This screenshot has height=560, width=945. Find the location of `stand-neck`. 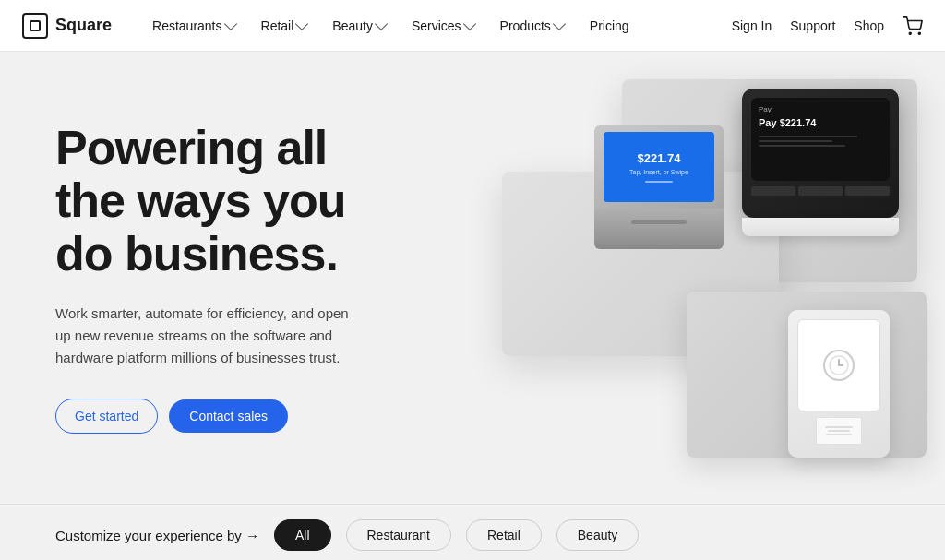

stand-neck is located at coordinates (659, 222).